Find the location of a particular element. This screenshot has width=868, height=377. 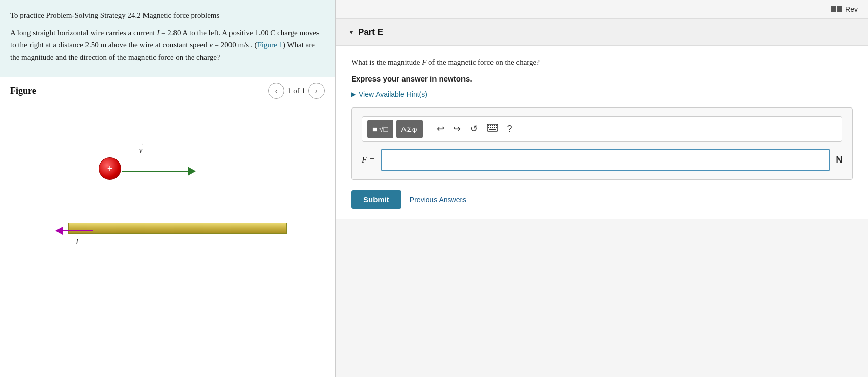

submit-button: Submit is located at coordinates (377, 200).